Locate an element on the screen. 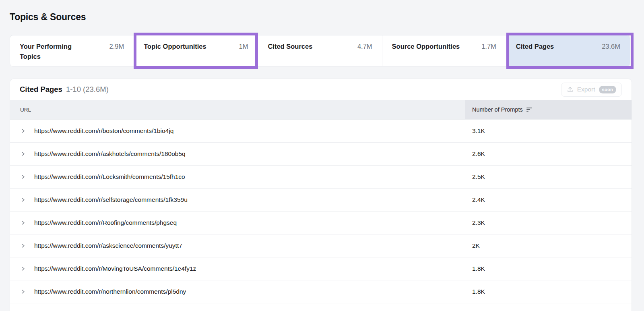  tab-source-opportunities: Source Opportunities 1.7M is located at coordinates (444, 51).